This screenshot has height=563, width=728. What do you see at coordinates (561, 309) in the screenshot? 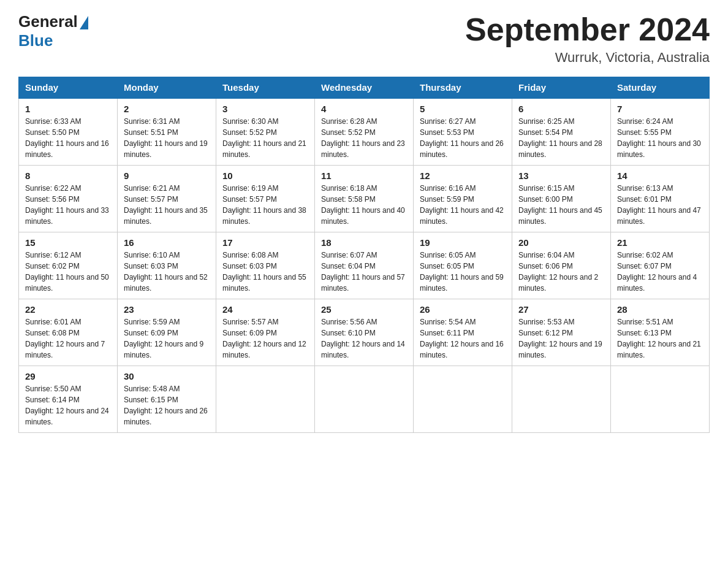
I see `day-number: 27` at bounding box center [561, 309].